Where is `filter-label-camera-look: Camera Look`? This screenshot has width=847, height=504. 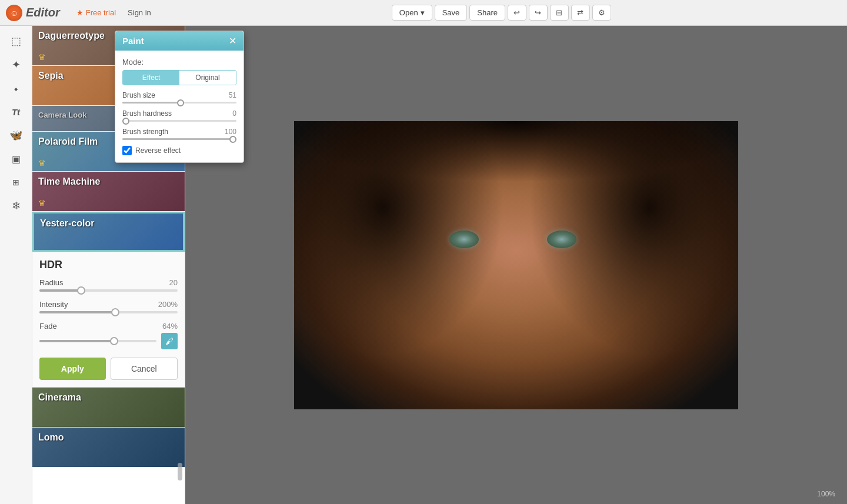
filter-label-camera-look: Camera Look is located at coordinates (62, 115).